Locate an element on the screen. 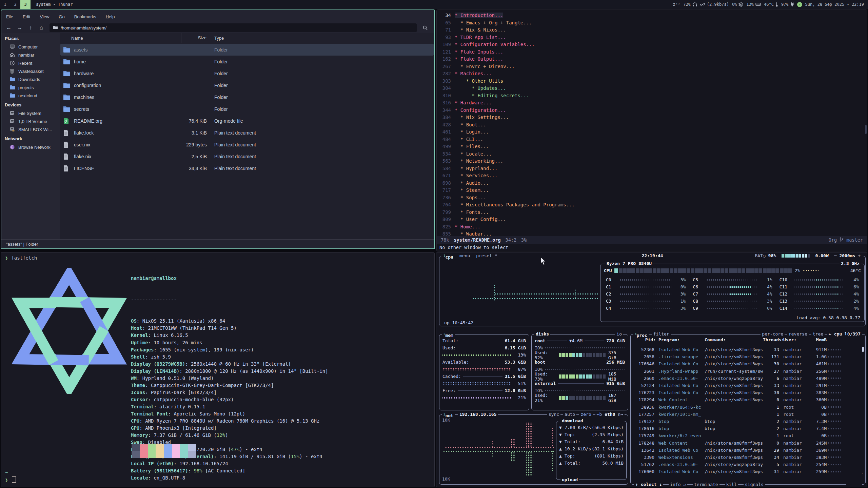  up-button: ↑ is located at coordinates (31, 28).